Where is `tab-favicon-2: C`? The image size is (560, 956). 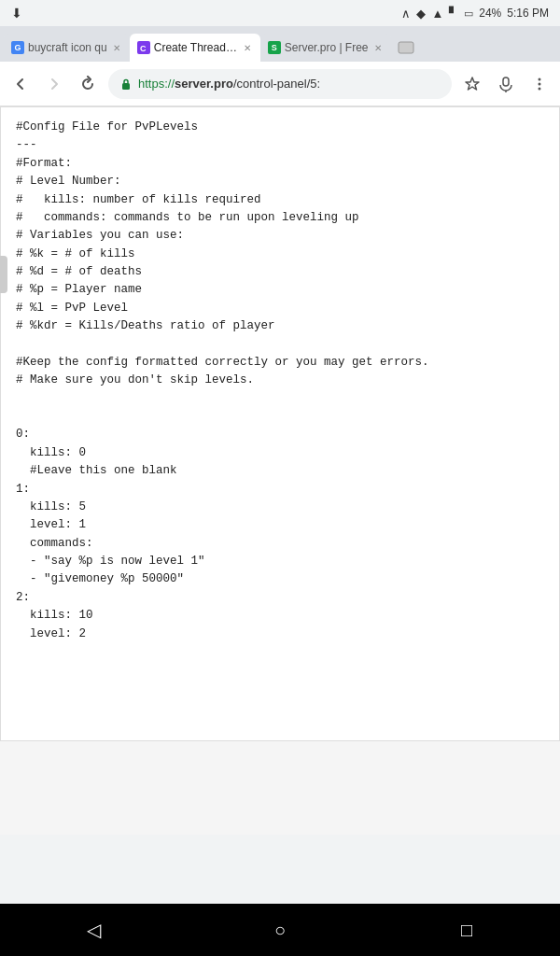
tab-favicon-2: C is located at coordinates (144, 48).